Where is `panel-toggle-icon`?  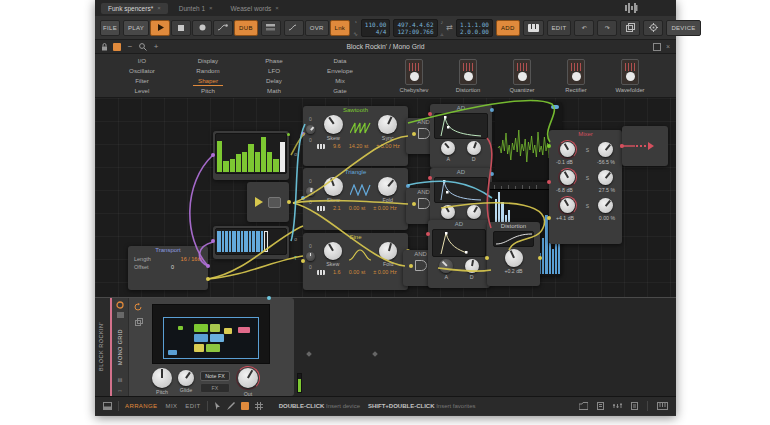 panel-toggle-icon is located at coordinates (108, 406).